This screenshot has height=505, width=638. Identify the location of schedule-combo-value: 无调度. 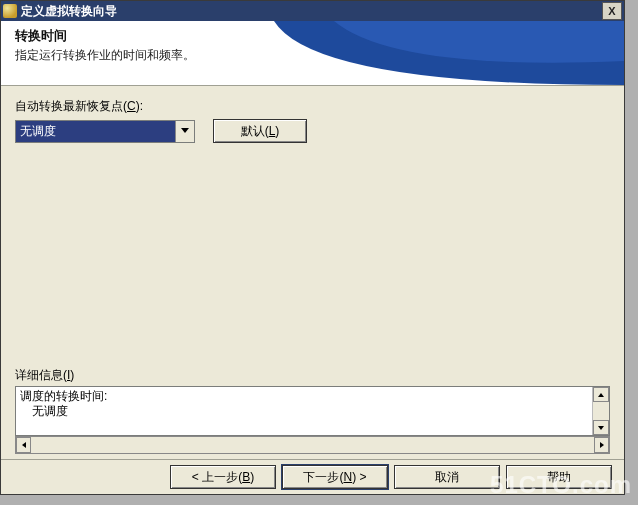
(96, 132).